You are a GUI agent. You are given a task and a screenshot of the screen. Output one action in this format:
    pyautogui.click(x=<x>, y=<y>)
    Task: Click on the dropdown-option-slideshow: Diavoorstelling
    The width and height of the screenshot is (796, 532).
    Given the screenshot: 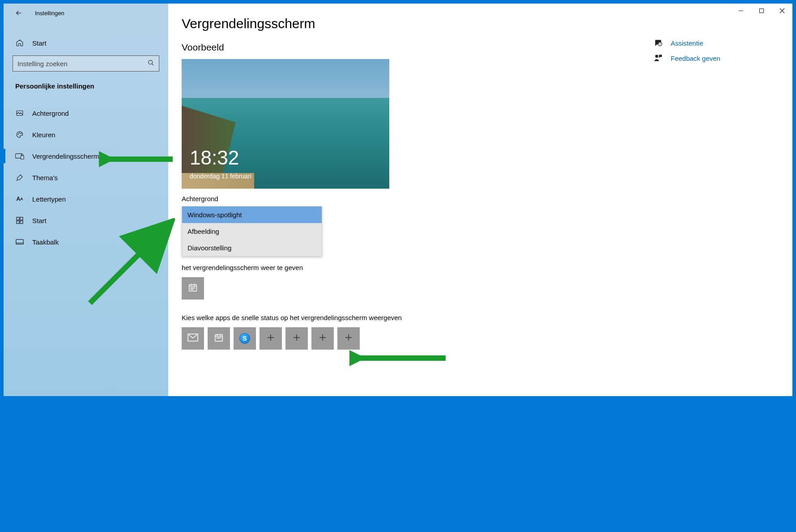 What is the action you would take?
    pyautogui.click(x=252, y=248)
    